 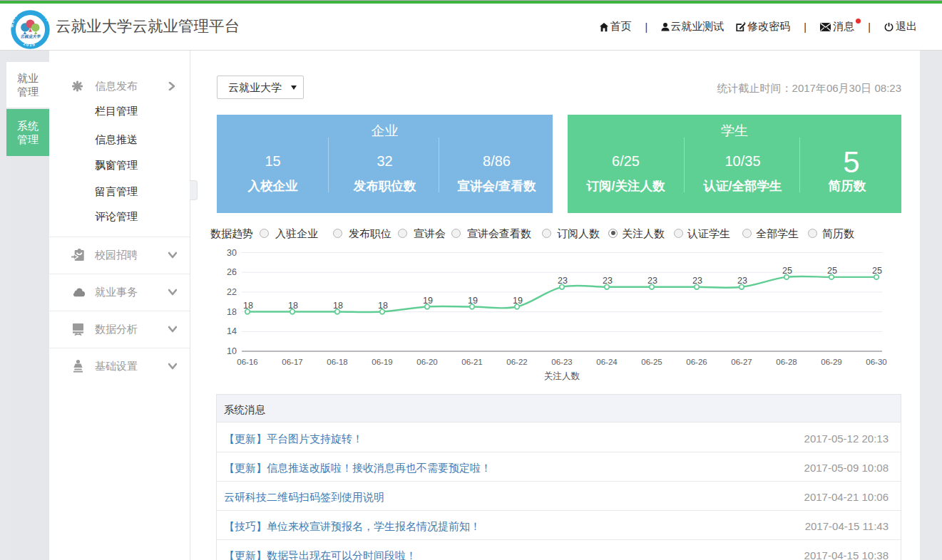 What do you see at coordinates (472, 362) in the screenshot?
I see `svg-text: 06-21` at bounding box center [472, 362].